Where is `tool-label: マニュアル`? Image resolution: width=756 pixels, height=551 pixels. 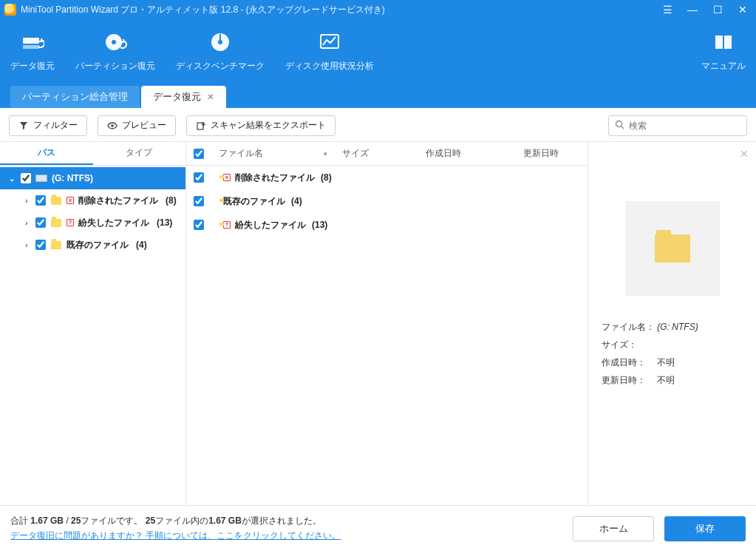 tool-label: マニュアル is located at coordinates (723, 67).